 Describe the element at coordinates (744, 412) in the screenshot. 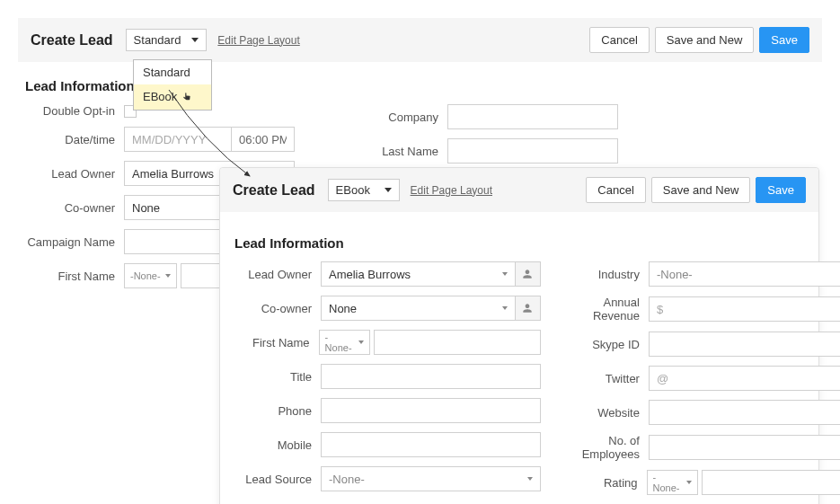

I see `website-input` at that location.